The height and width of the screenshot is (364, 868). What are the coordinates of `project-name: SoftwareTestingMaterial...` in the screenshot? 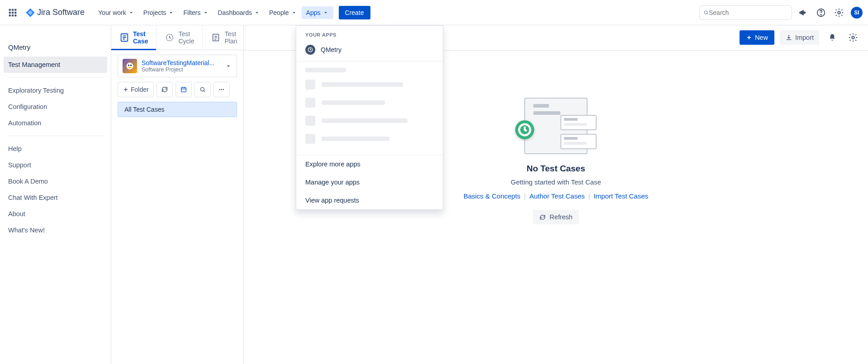 It's located at (181, 63).